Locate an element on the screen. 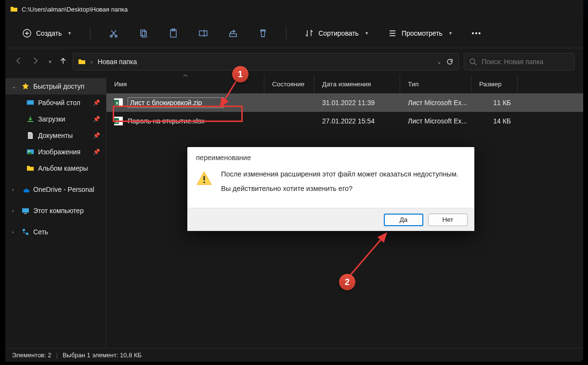 This screenshot has height=365, width=588. star-icon is located at coordinates (26, 86).